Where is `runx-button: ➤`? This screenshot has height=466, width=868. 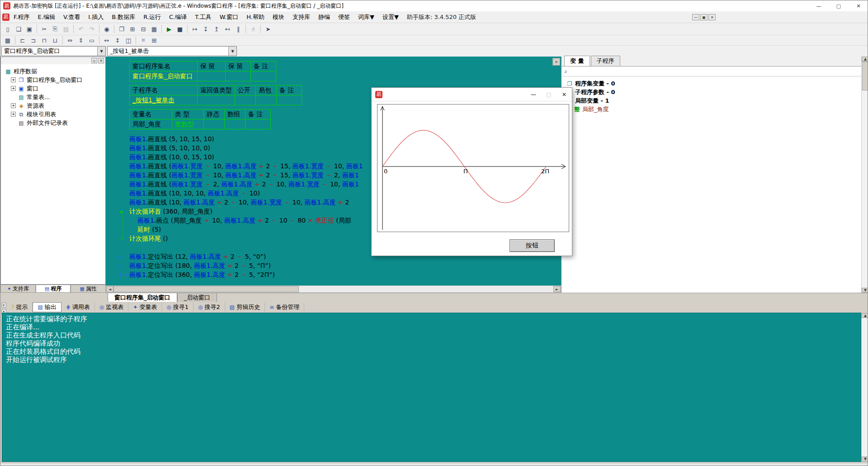
runx-button: ➤ is located at coordinates (268, 29).